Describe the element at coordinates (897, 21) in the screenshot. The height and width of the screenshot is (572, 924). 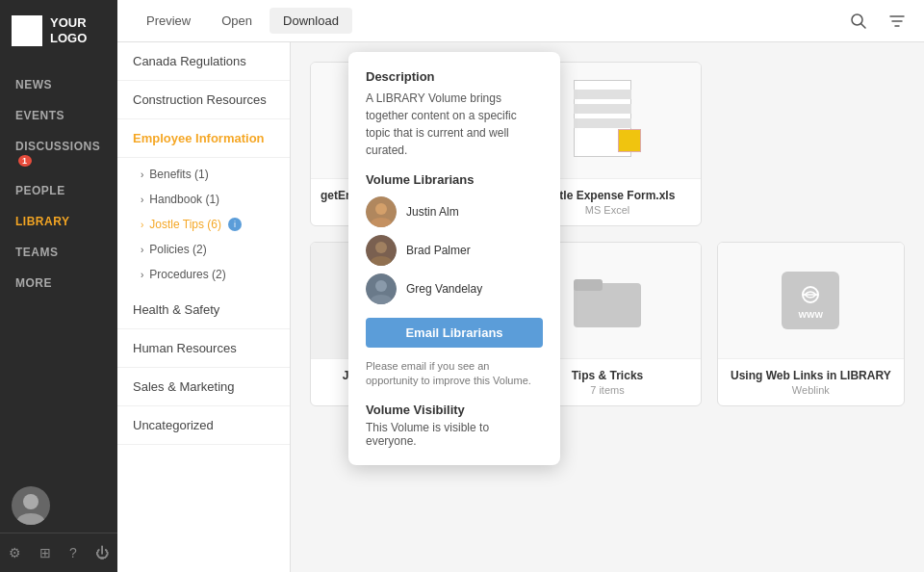
I see `filter-icon` at that location.